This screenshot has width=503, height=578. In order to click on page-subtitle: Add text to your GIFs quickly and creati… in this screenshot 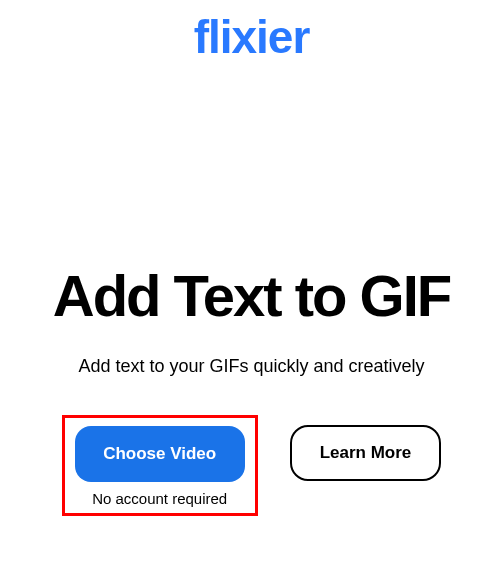, I will do `click(252, 366)`.